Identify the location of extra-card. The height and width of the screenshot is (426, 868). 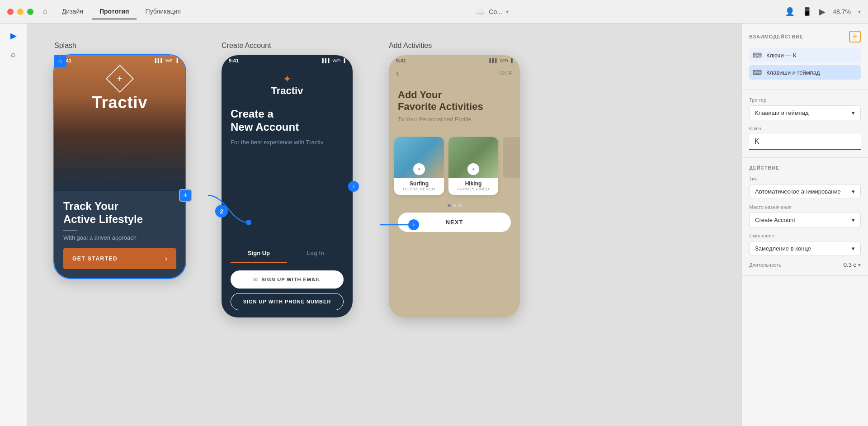
(511, 166).